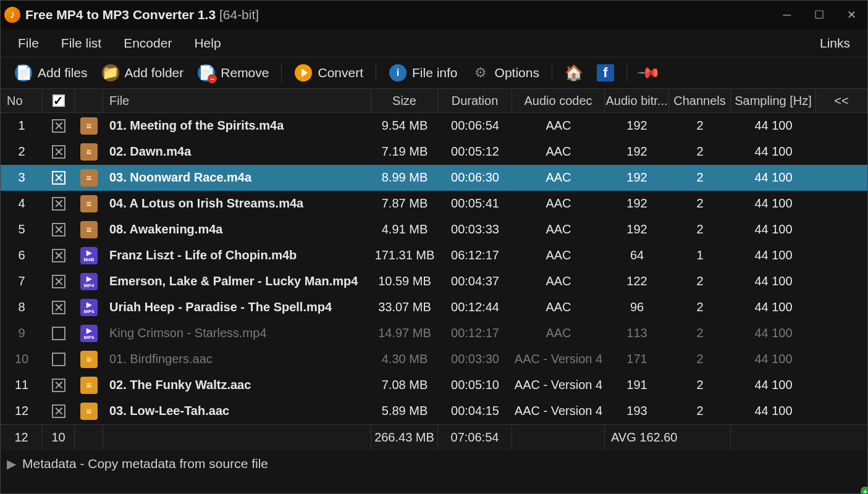  I want to click on table-row: 2✕02. Dawn.m4a7.19 MB00:05:12AAC192244 1…, so click(434, 152).